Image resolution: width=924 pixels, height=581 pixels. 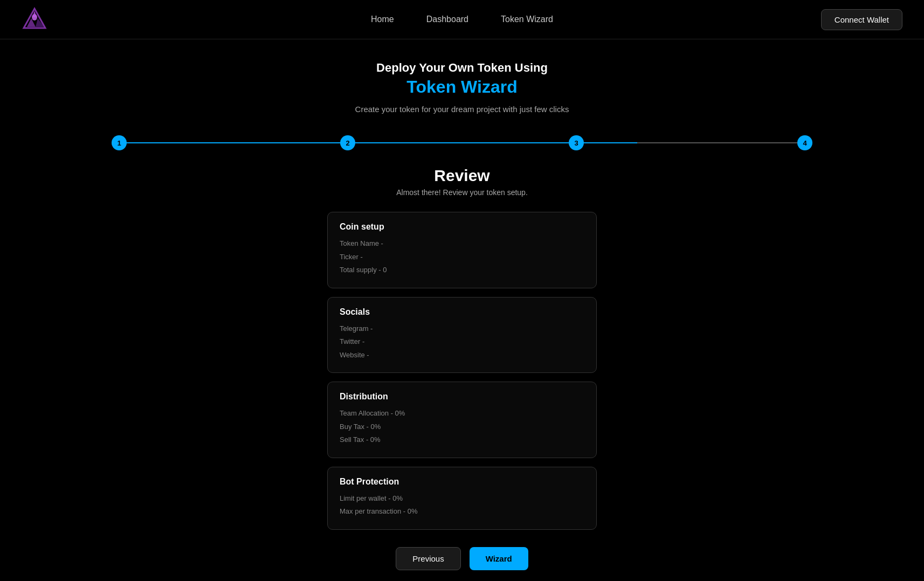 What do you see at coordinates (499, 558) in the screenshot?
I see `wizard-button: Wizard` at bounding box center [499, 558].